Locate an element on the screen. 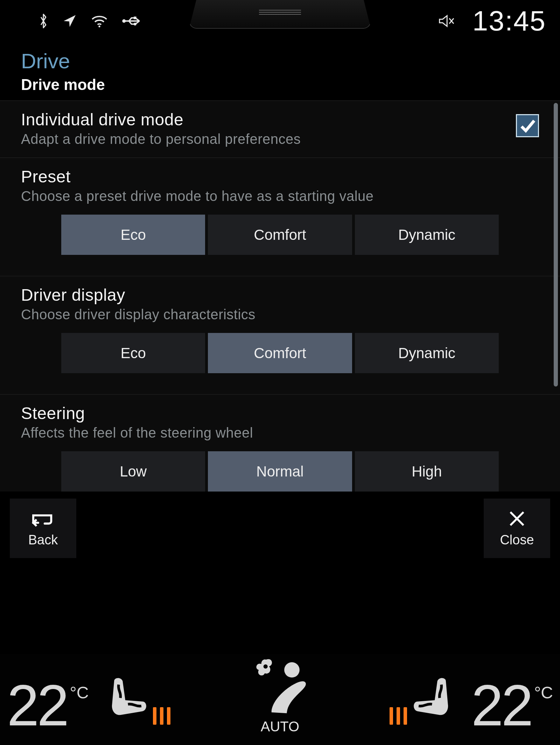  page-title: Drive mode is located at coordinates (280, 85).